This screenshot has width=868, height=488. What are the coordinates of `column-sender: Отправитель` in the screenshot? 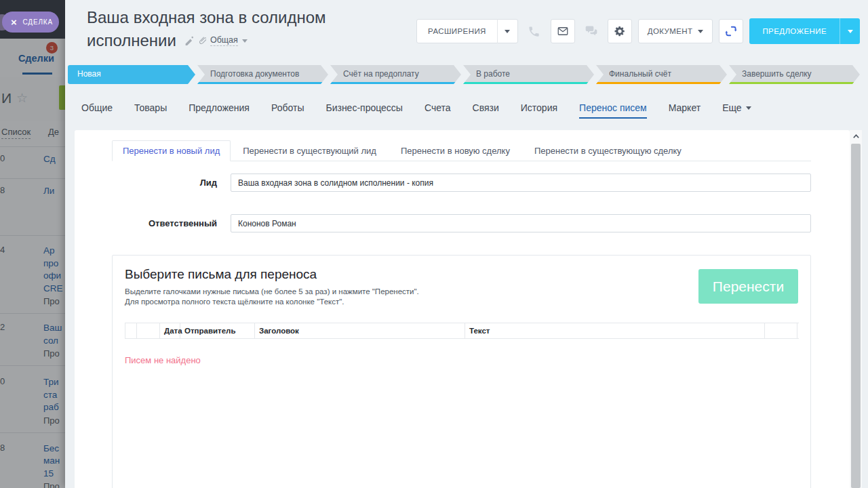 It's located at (218, 331).